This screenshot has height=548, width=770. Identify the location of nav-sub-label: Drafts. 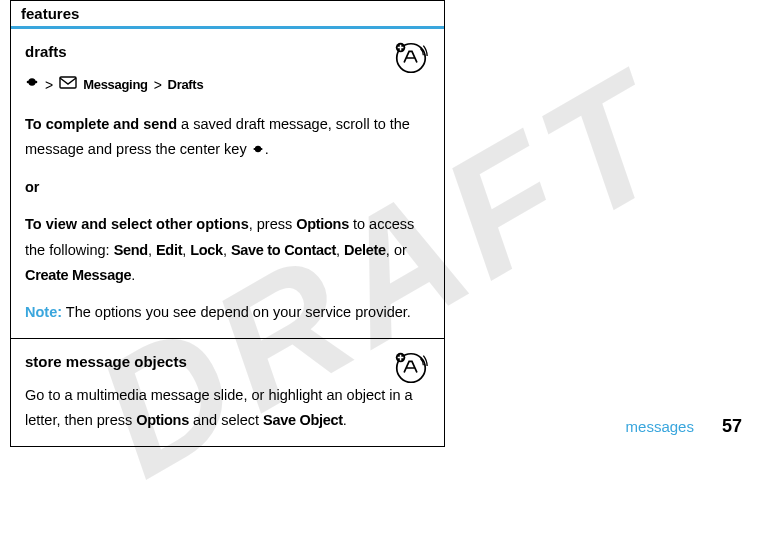
(186, 86).